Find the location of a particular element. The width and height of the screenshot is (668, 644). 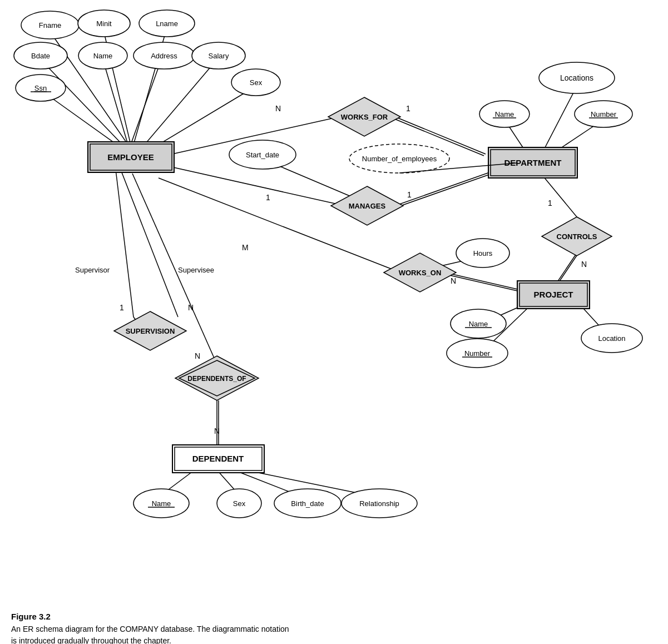

works-for-label: WORKS_FOR is located at coordinates (365, 117).